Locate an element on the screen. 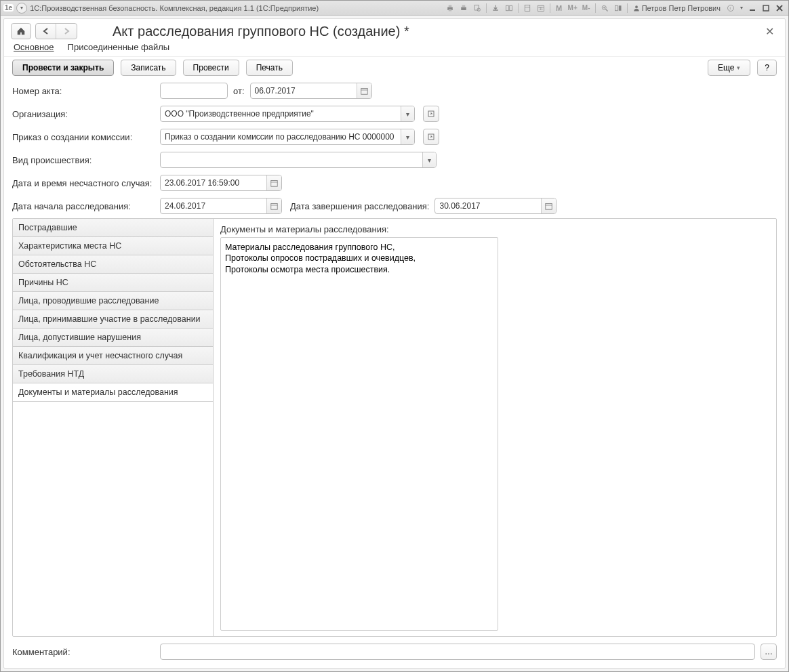  nav-back-button is located at coordinates (46, 31).